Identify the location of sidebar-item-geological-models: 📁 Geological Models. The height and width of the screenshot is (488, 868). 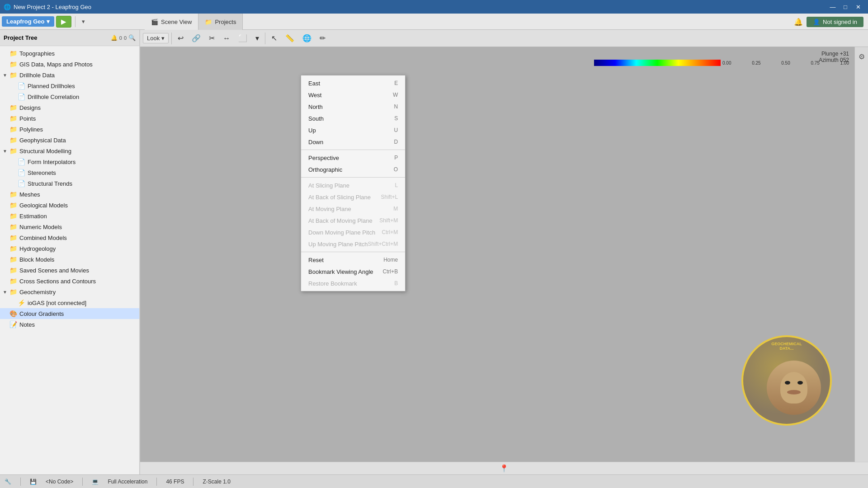
(70, 205).